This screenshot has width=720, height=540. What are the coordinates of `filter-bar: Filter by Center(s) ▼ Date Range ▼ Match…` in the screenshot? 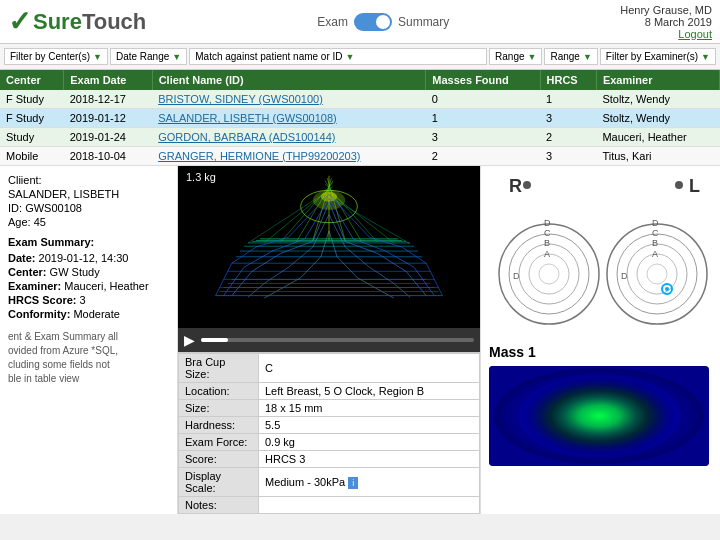 It's located at (360, 57).